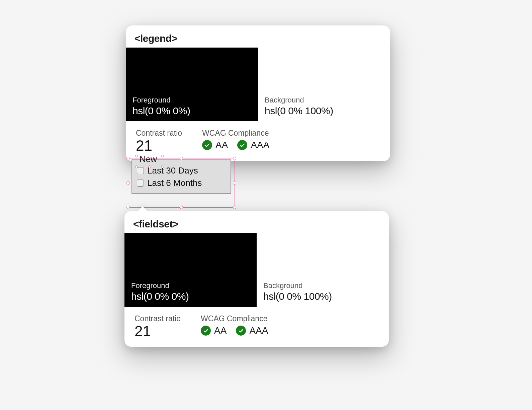 This screenshot has width=532, height=410. What do you see at coordinates (148, 159) in the screenshot?
I see `fieldset-legend: New` at bounding box center [148, 159].